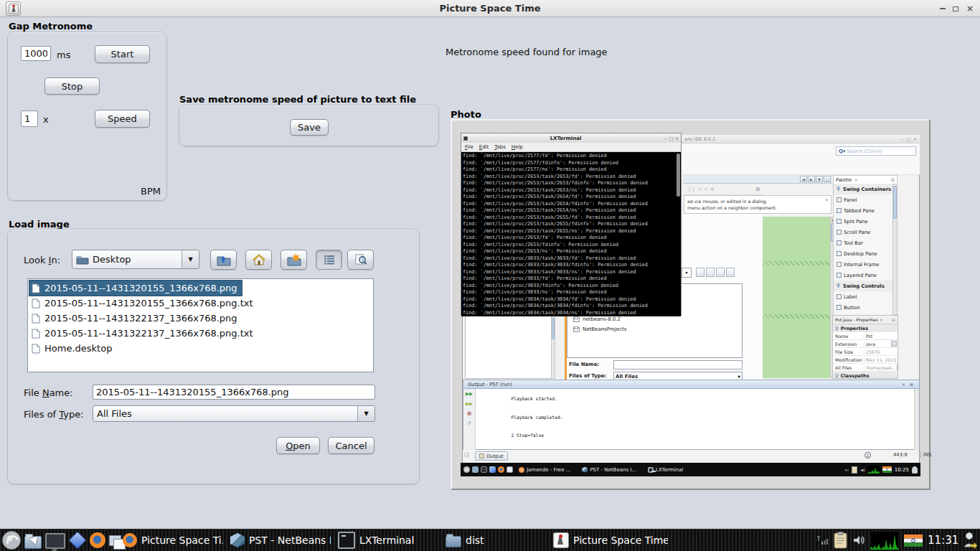 This screenshot has width=980, height=551. What do you see at coordinates (234, 392) in the screenshot?
I see `file-name-input` at bounding box center [234, 392].